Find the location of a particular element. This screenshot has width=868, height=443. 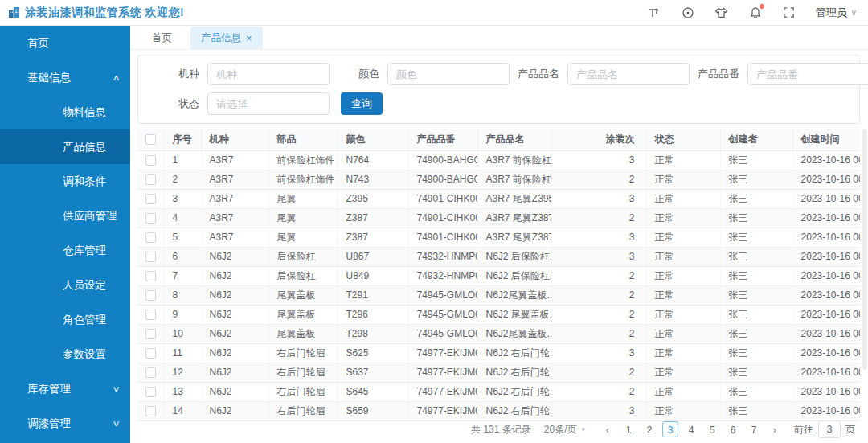

page-size-select: 20条/页 ▾ is located at coordinates (564, 429).